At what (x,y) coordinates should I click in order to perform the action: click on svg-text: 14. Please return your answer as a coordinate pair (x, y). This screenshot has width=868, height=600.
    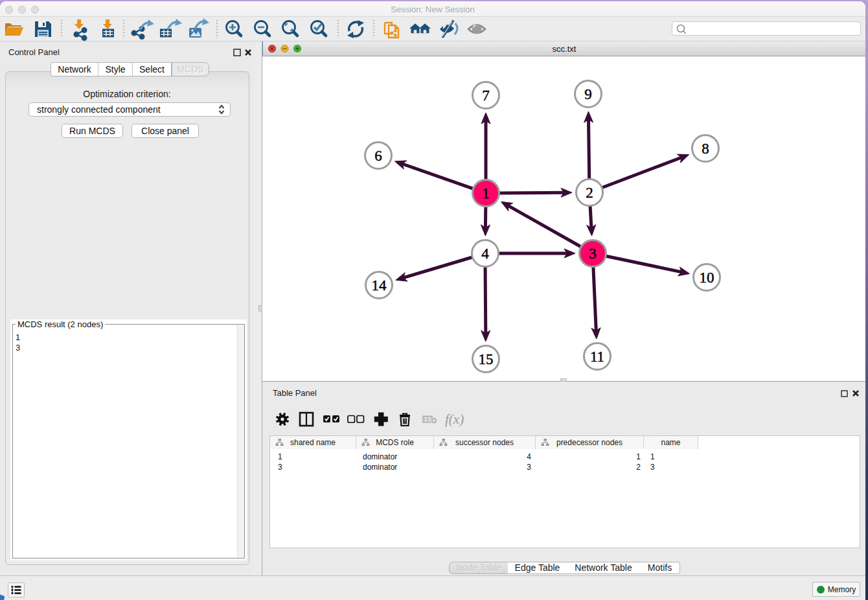
    Looking at the image, I should click on (380, 285).